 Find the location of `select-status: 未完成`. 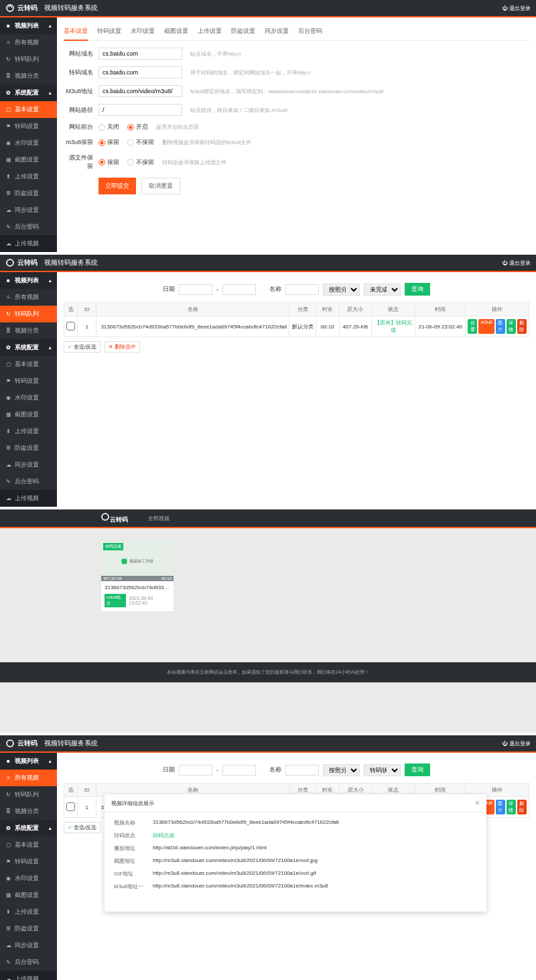

select-status: 未完成 is located at coordinates (382, 290).